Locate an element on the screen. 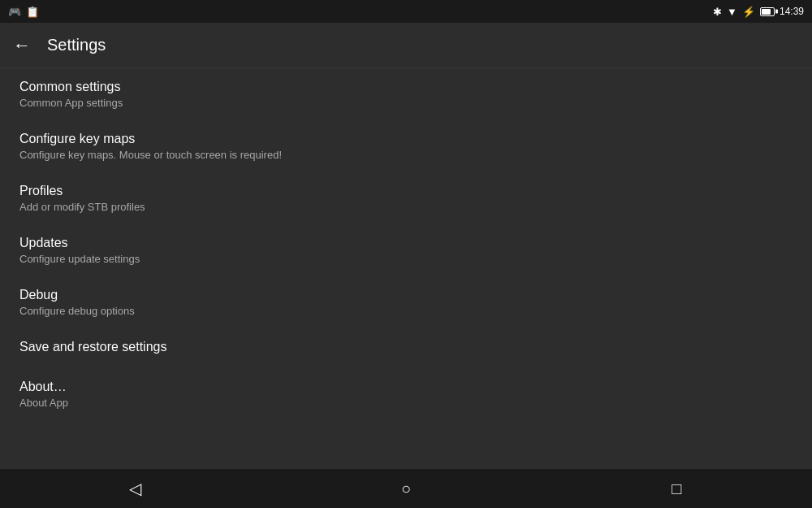 This screenshot has height=508, width=812. settings-item-title-keymaps: Configure key maps is located at coordinates (406, 139).